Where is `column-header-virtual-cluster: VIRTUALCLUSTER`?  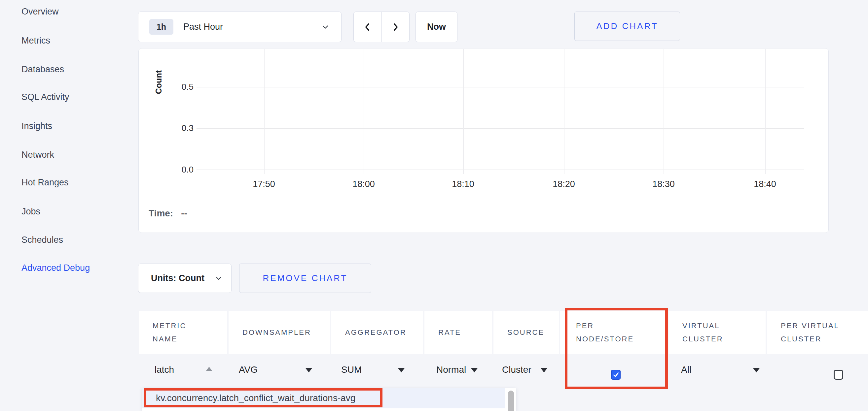 column-header-virtual-cluster: VIRTUALCLUSTER is located at coordinates (717, 332).